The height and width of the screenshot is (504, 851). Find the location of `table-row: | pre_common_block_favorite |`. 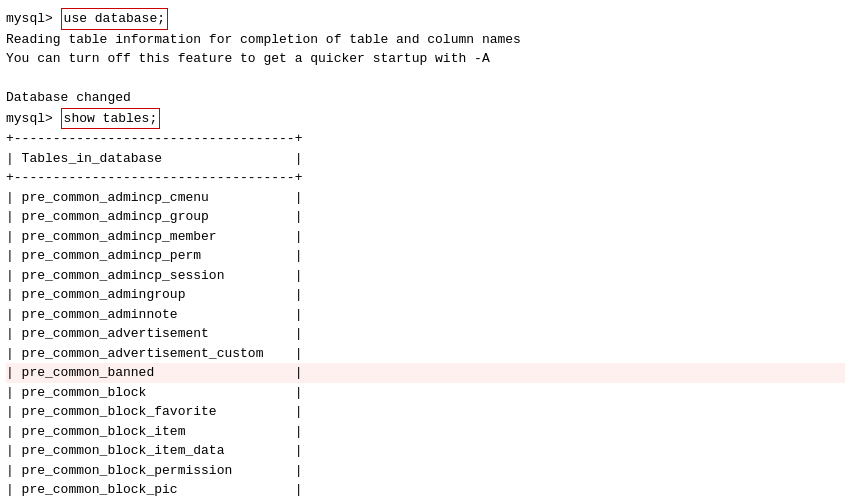

table-row: | pre_common_block_favorite | is located at coordinates (426, 412).